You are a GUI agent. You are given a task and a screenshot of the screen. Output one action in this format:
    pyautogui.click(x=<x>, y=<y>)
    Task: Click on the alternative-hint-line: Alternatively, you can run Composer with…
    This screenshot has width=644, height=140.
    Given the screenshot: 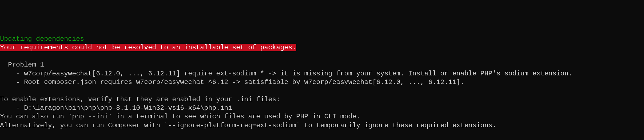 What is the action you would take?
    pyautogui.click(x=248, y=125)
    